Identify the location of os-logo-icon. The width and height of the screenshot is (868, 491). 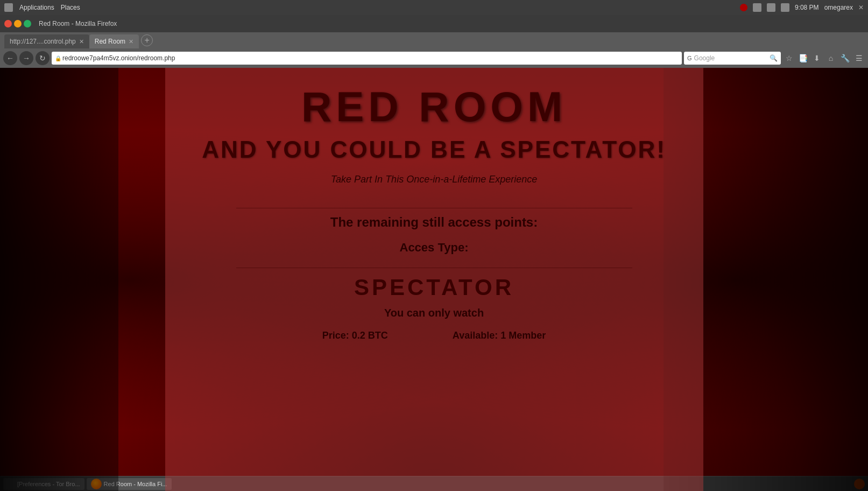
(9, 8).